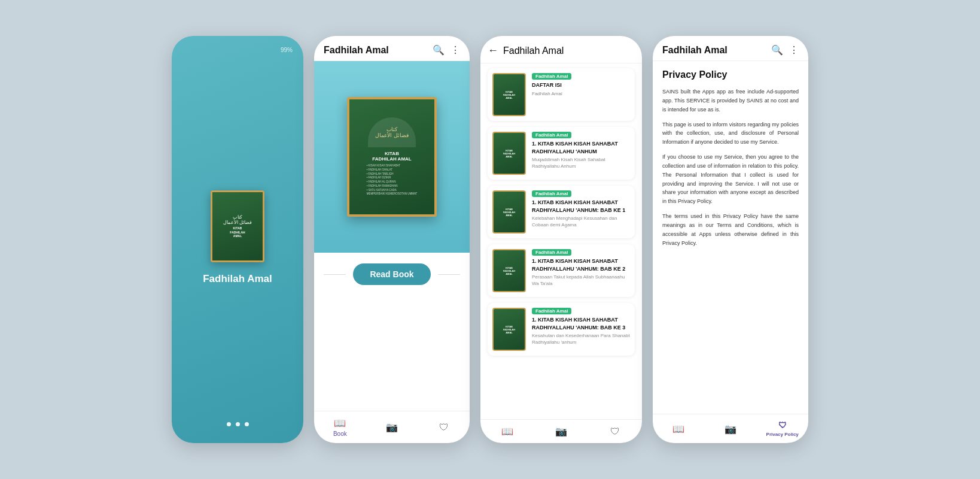 This screenshot has height=479, width=980. I want to click on privacy-header-icons: 🔍 ⋮, so click(785, 50).